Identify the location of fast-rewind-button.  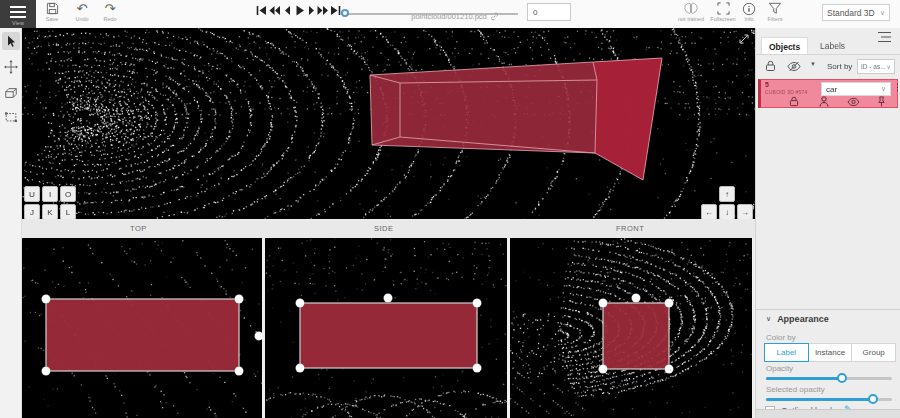
(274, 10).